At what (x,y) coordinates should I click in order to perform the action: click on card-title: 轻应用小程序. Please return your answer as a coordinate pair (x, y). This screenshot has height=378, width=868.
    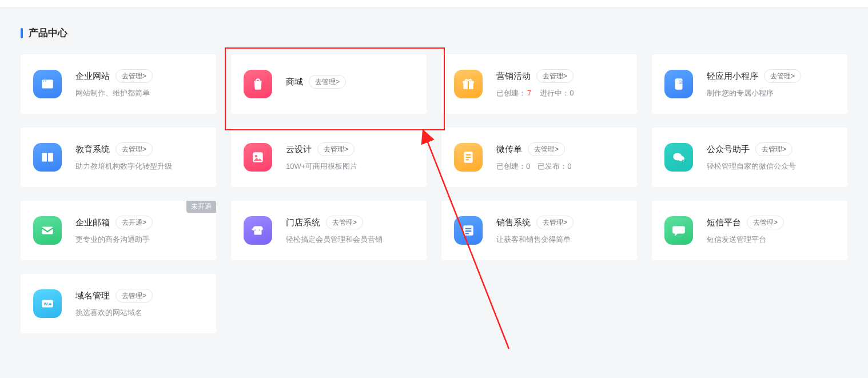
    Looking at the image, I should click on (732, 77).